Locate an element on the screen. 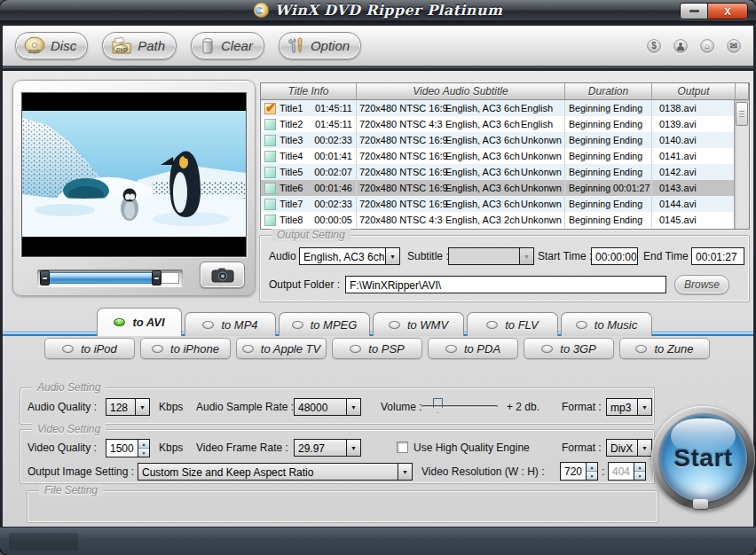  frame-rate-select: 29.97 ▼ is located at coordinates (327, 448).